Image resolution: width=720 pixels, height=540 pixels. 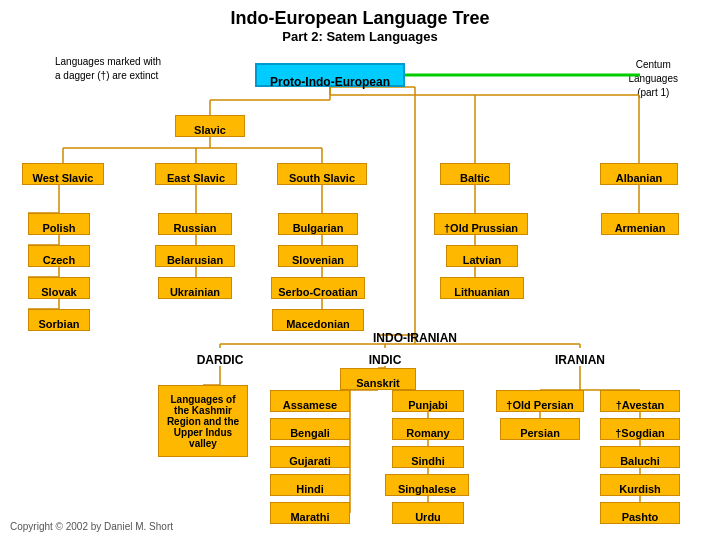 I want to click on node-old_persian: †Old Persian, so click(x=540, y=401).